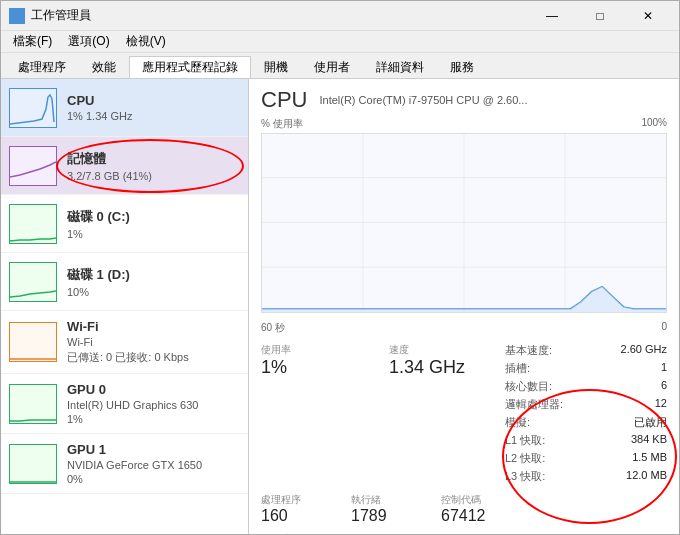 This screenshot has width=680, height=535. What do you see at coordinates (340, 16) in the screenshot?
I see `title-bar: 工作管理員 — □ ✕` at bounding box center [340, 16].